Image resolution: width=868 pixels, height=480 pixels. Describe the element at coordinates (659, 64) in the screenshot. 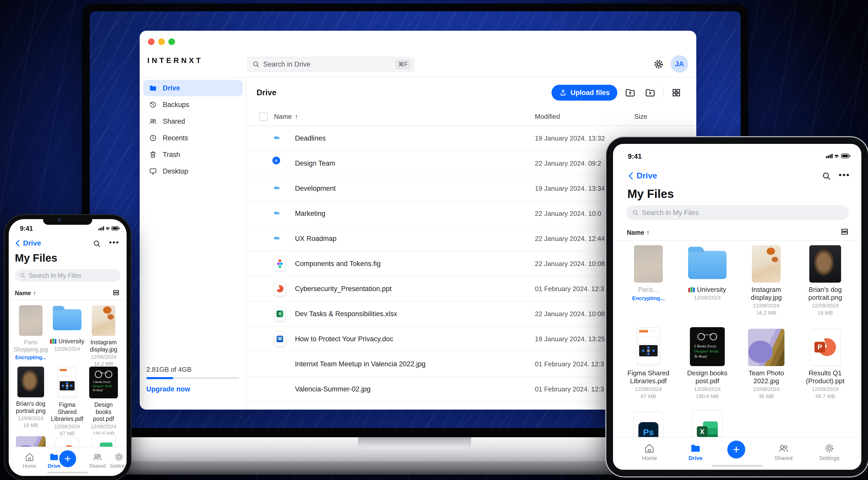

I see `settings-button` at that location.